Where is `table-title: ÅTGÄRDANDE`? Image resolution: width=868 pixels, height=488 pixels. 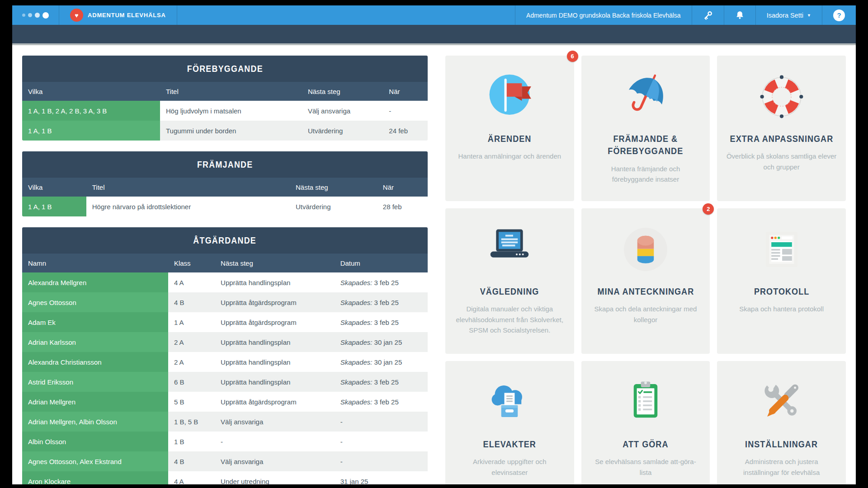
table-title: ÅTGÄRDANDE is located at coordinates (225, 240).